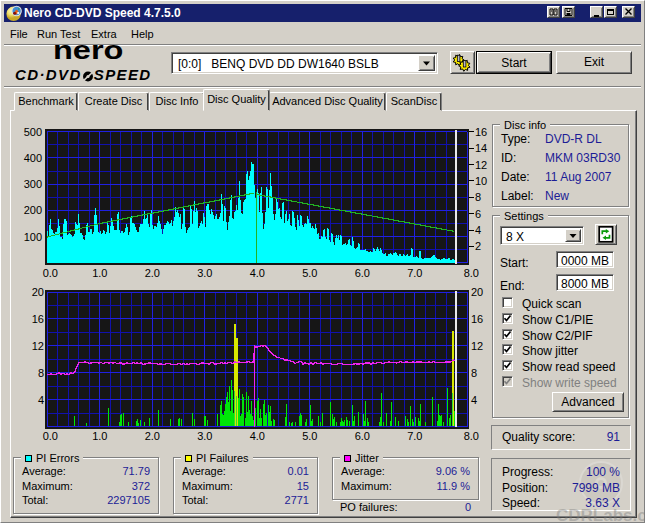 This screenshot has width=645, height=523. Describe the element at coordinates (478, 246) in the screenshot. I see `svg-text: 2` at that location.